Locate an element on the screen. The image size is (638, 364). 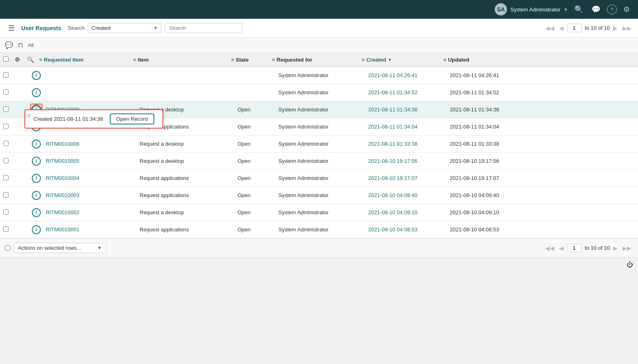
ritm-link: RITM0010006 is located at coordinates (93, 144).